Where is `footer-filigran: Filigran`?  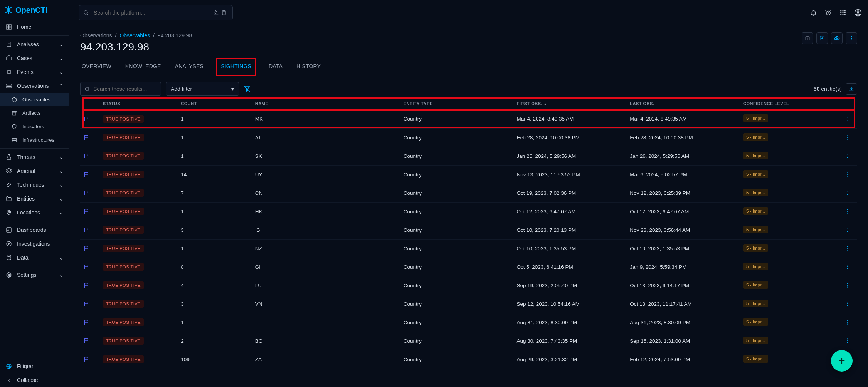 footer-filigran: Filigran is located at coordinates (35, 366).